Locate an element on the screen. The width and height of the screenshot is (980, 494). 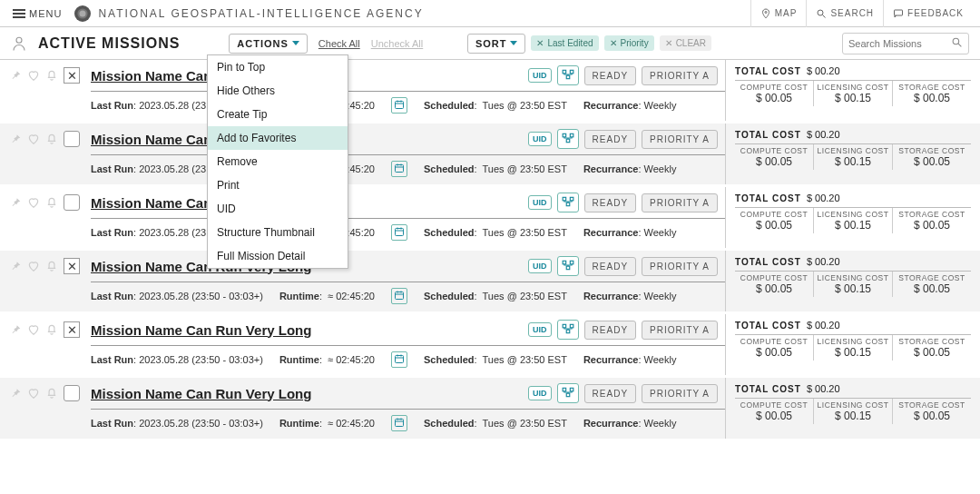
dropdown-item: Pin to Top is located at coordinates (278, 67).